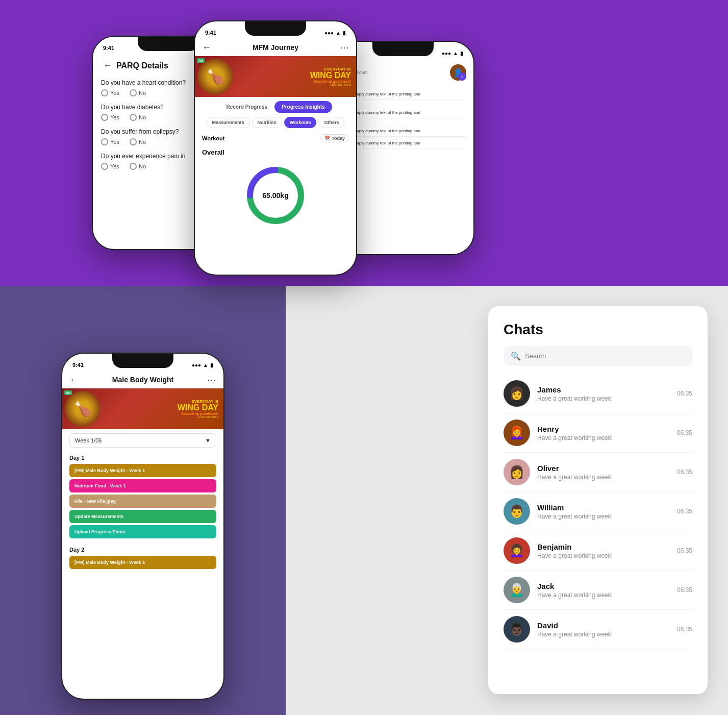 Image resolution: width=728 pixels, height=715 pixels. What do you see at coordinates (143, 380) in the screenshot?
I see `bw-header-row: ← Male Body Weight ⋯` at bounding box center [143, 380].